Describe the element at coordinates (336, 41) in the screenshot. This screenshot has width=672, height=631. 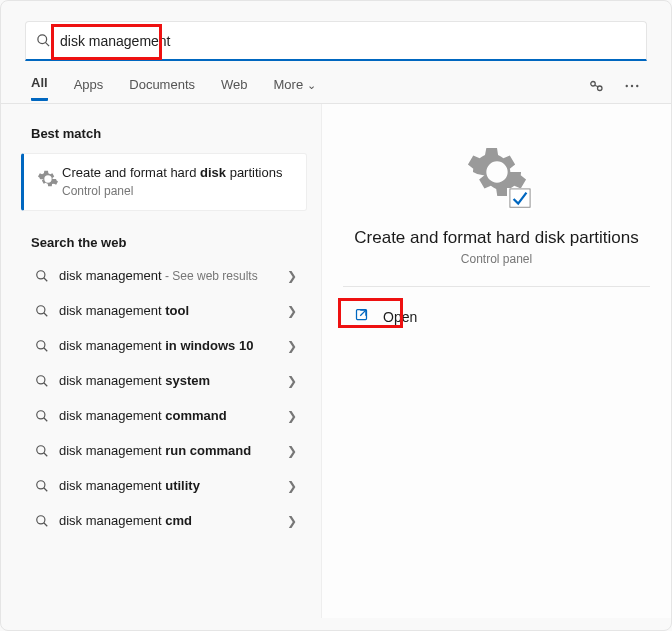
I see `search-box` at that location.